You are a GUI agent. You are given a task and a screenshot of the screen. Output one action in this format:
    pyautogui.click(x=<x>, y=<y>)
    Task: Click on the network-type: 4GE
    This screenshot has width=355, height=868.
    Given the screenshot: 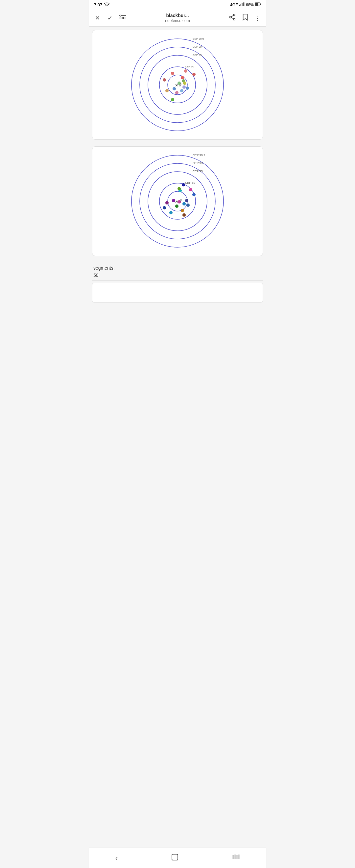 What is the action you would take?
    pyautogui.click(x=234, y=5)
    